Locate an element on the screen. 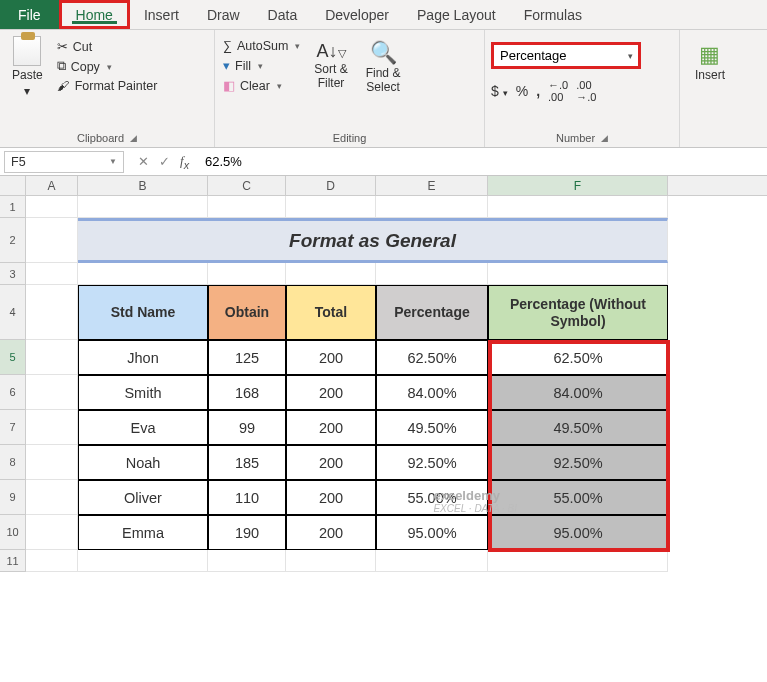 The width and height of the screenshot is (767, 682). insert-cells-button: ▦ Insert is located at coordinates (710, 63).